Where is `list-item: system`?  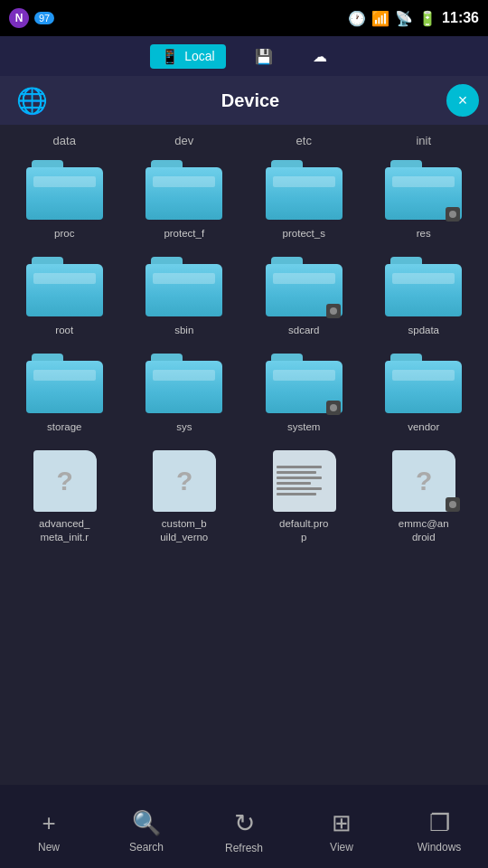
list-item: system is located at coordinates (304, 392).